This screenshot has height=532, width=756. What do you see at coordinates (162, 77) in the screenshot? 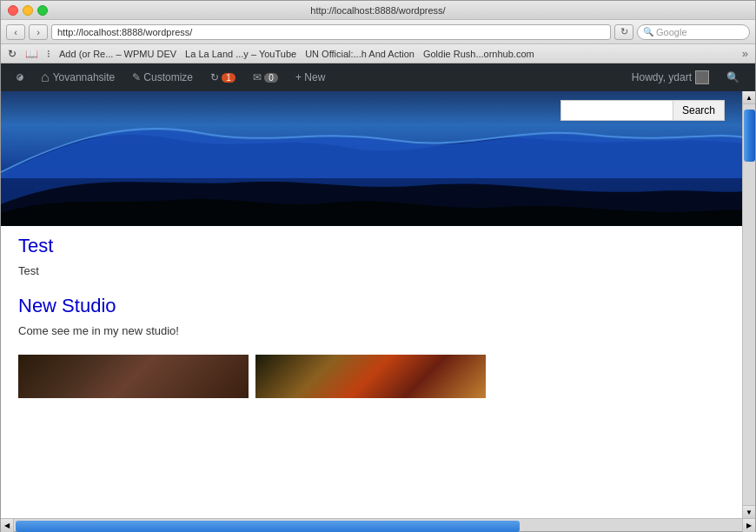
I see `wp-customize: ✎ Customize` at bounding box center [162, 77].